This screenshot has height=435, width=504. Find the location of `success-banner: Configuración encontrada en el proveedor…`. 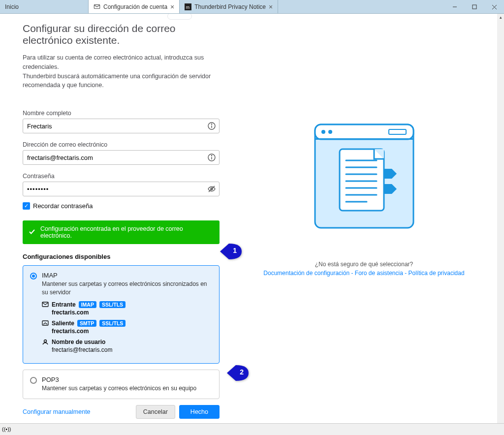

success-banner: Configuración encontrada en el proveedor… is located at coordinates (121, 232).